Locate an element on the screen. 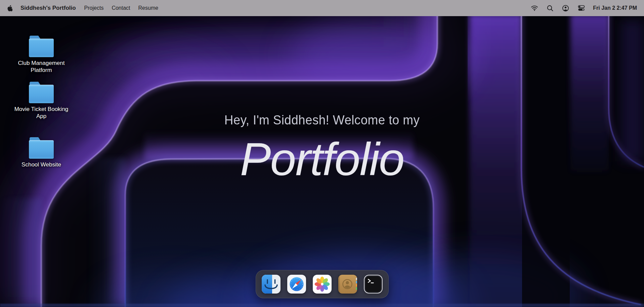  menu-bar-right: Fri Jan 2 2:47 PM is located at coordinates (579, 8).